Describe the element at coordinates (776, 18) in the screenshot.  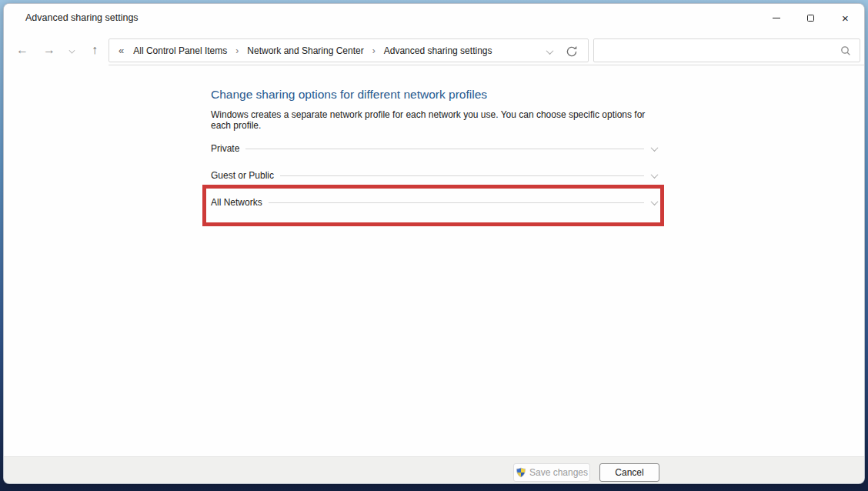
I see `minimize-button` at that location.